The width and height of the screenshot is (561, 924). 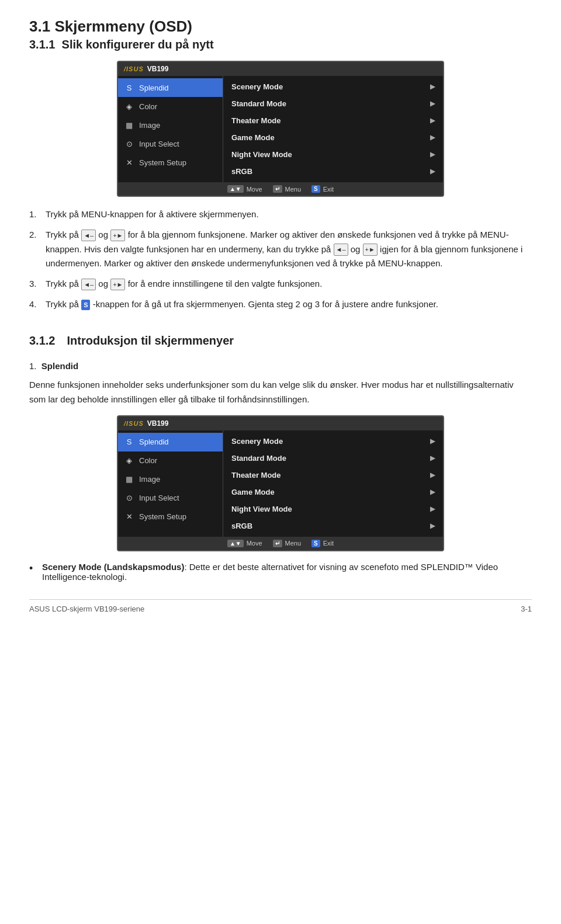 I want to click on exit-icon-2: S, so click(x=316, y=543).